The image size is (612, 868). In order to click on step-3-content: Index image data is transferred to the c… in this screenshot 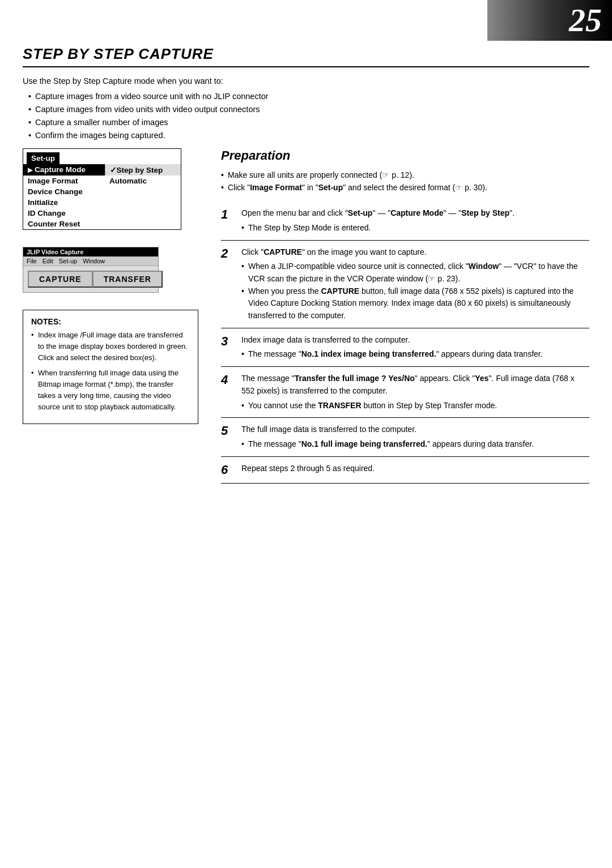, I will do `click(392, 348)`.